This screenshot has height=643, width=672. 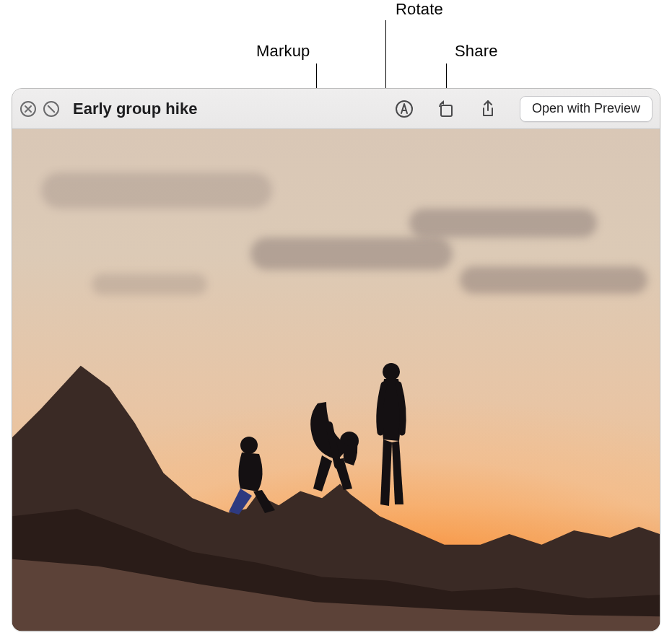 What do you see at coordinates (385, 58) in the screenshot?
I see `callout-line` at bounding box center [385, 58].